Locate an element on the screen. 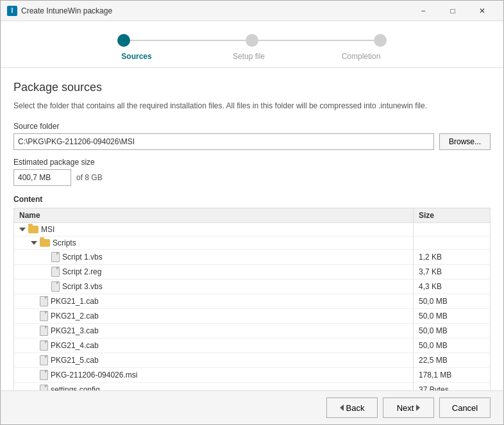  file-size: 4,3 KB is located at coordinates (452, 286).